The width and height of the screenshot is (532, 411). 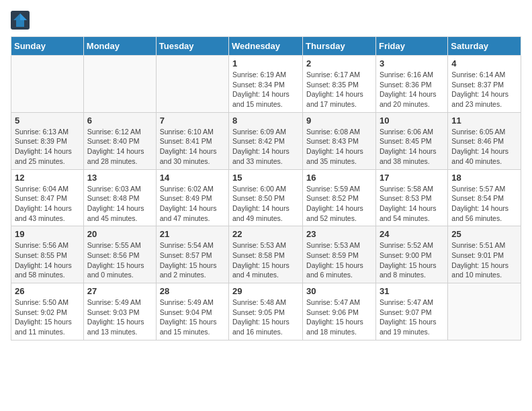 What do you see at coordinates (340, 46) in the screenshot?
I see `day-of-week-thursday: Thursday` at bounding box center [340, 46].